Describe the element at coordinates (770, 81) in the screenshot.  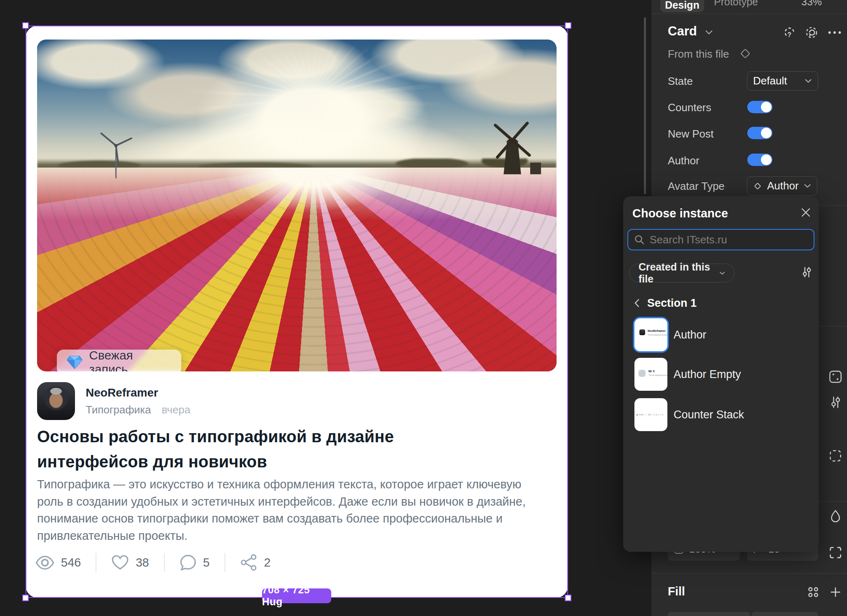
I see `state-value: Default` at that location.